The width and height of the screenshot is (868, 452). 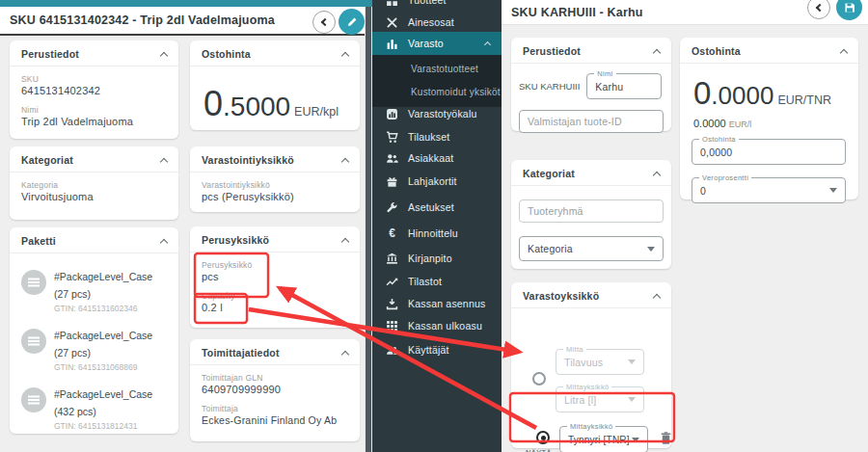 I want to click on left-page-title: SKU 6415131402342 - Trip 2dl Vadelmajuom…, so click(x=143, y=20).